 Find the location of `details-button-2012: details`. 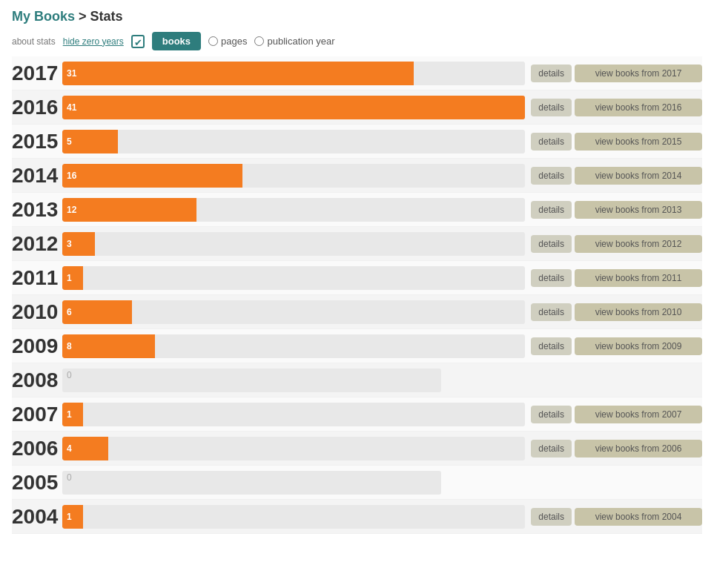

details-button-2012: details is located at coordinates (552, 244).